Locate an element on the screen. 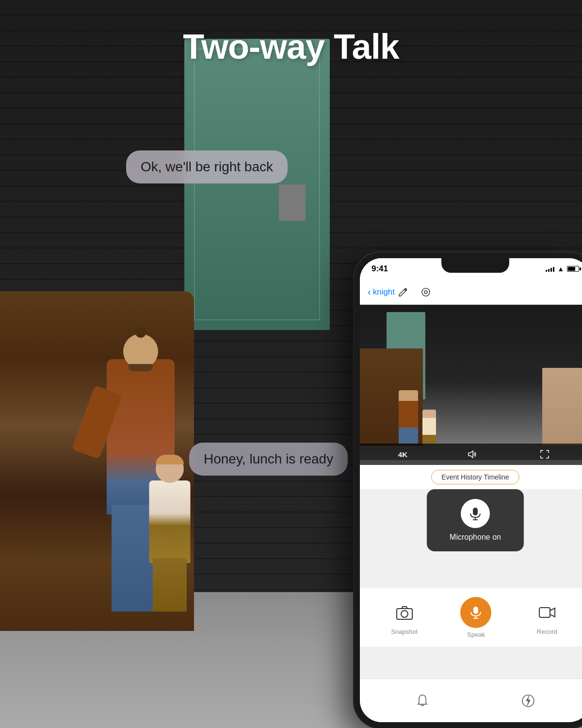 This screenshot has height=728, width=582. status-time: 9:41 is located at coordinates (380, 269).